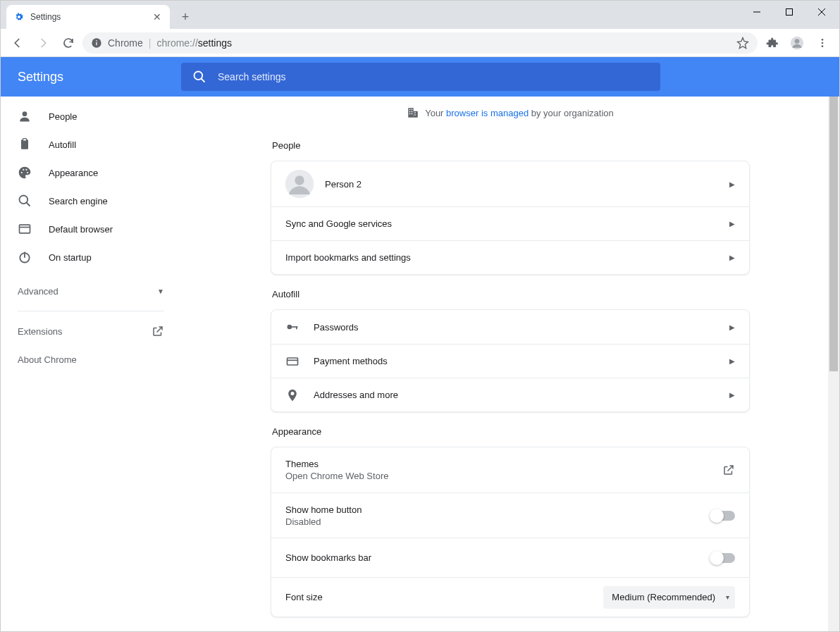 The width and height of the screenshot is (840, 632). Describe the element at coordinates (91, 229) in the screenshot. I see `sidebar-item-default-browser: Default browser` at that location.